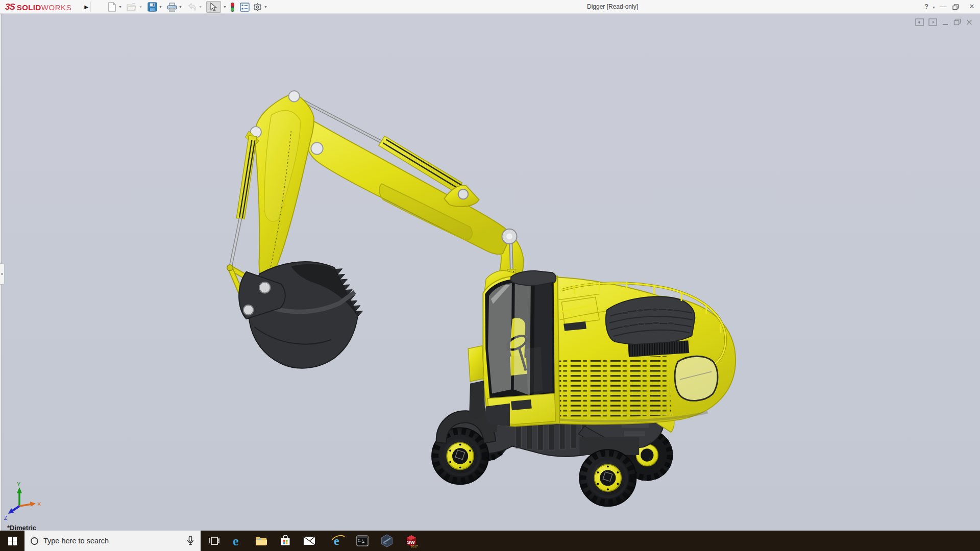 This screenshot has height=551, width=980. I want to click on cortana-icon, so click(35, 541).